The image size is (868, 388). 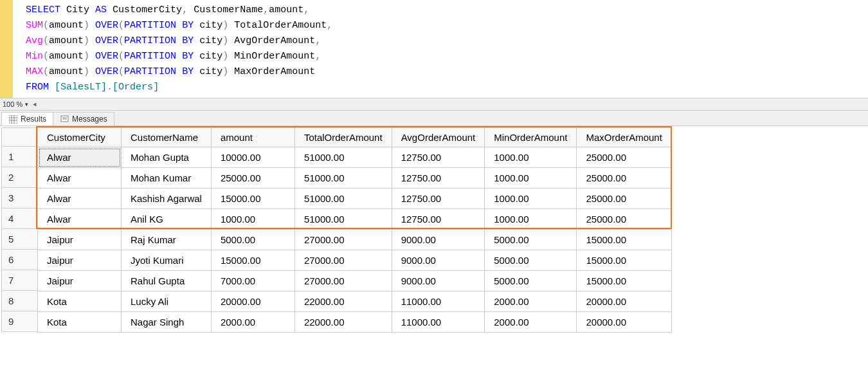 What do you see at coordinates (64, 119) in the screenshot?
I see `messages-icon` at bounding box center [64, 119].